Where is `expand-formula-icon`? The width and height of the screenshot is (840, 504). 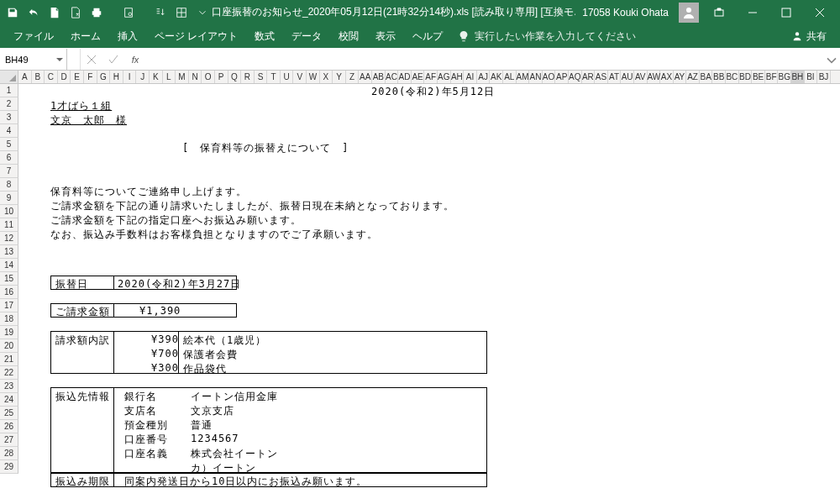 expand-formula-icon is located at coordinates (832, 59).